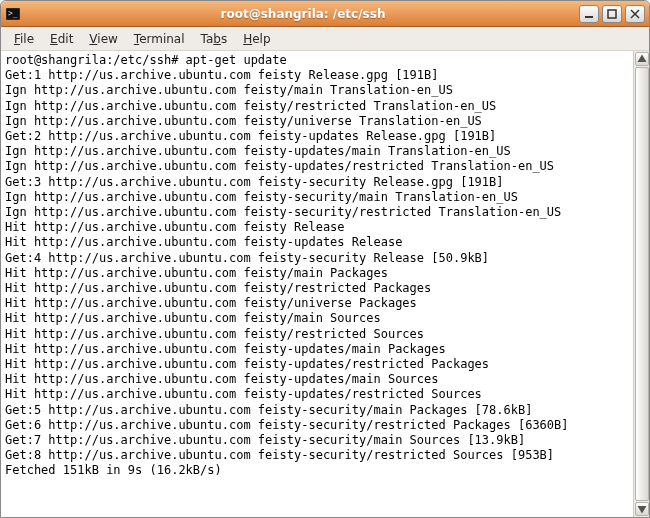 The height and width of the screenshot is (518, 650). Describe the element at coordinates (27, 39) in the screenshot. I see `menu-file-rest: ile` at that location.